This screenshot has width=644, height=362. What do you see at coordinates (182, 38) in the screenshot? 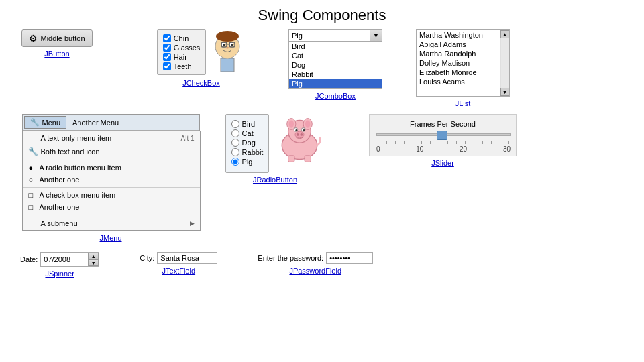
I see `checkbox-chin: Chin` at bounding box center [182, 38].